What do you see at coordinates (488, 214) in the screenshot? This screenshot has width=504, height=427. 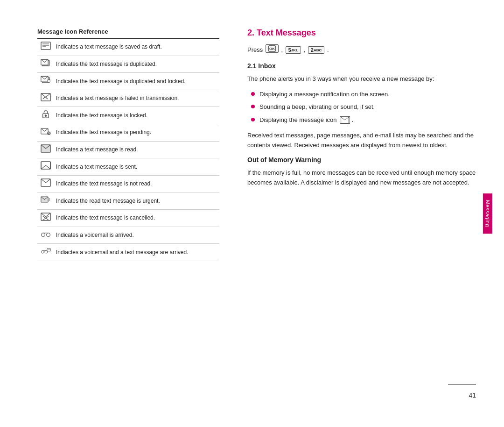 I see `sidebar-tab: Messaging` at bounding box center [488, 214].